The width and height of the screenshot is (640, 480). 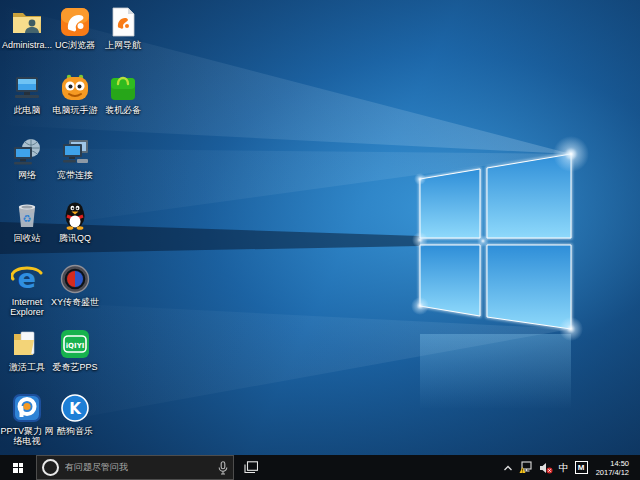 What do you see at coordinates (27, 350) in the screenshot?
I see `desktop-icon-activation-tools: e 激活工具` at bounding box center [27, 350].